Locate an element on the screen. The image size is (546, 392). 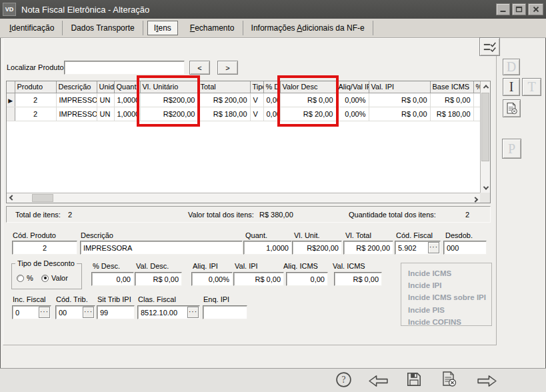
incide-icms-sobre-ipi: Incide ICMS sobre IPI is located at coordinates (449, 297).